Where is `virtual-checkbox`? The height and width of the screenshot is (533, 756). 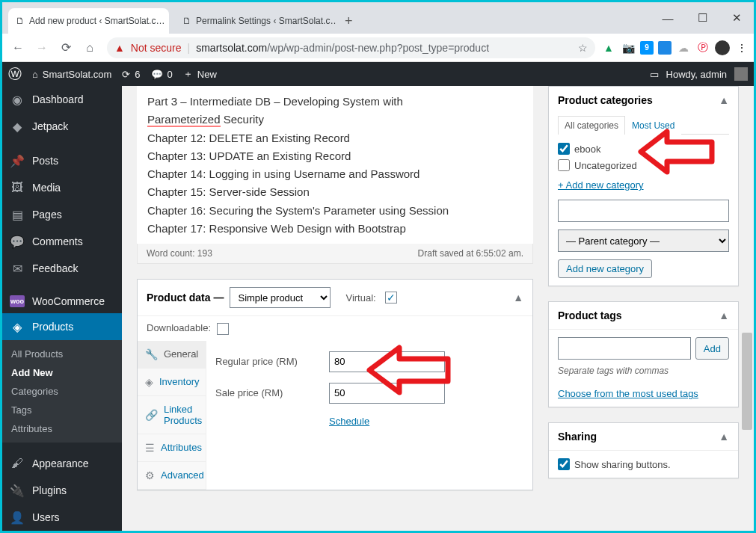 virtual-checkbox is located at coordinates (391, 298).